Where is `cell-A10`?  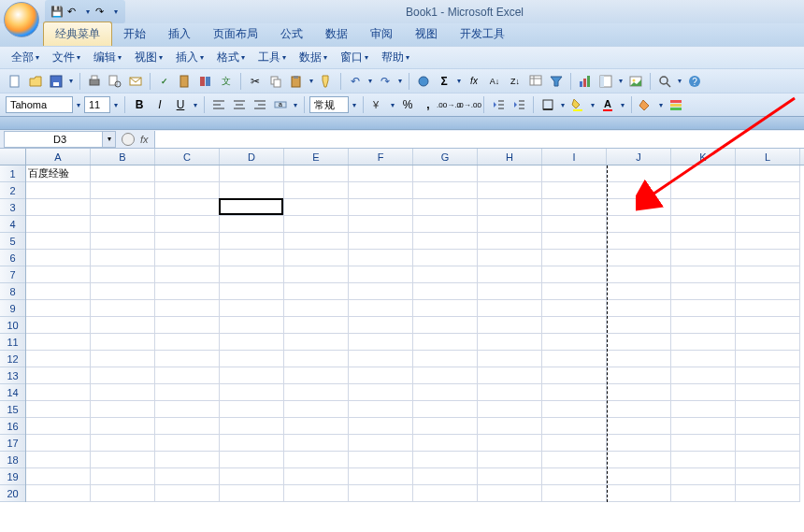 cell-A10 is located at coordinates (58, 325).